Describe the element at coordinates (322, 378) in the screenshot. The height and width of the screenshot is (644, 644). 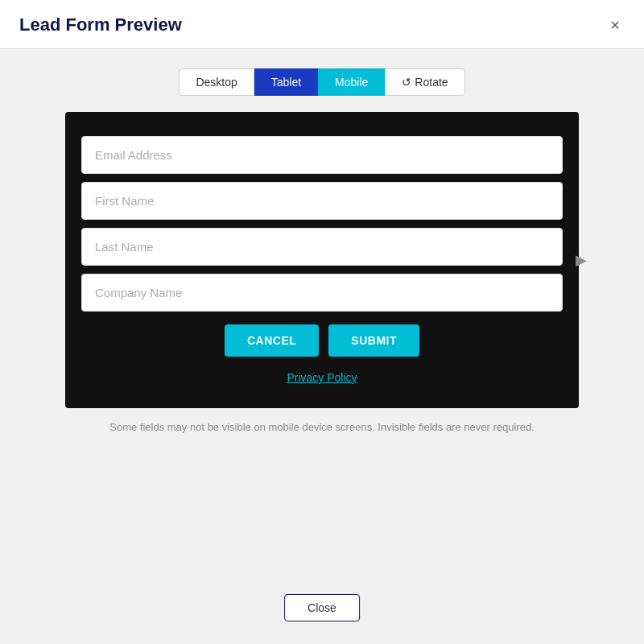
I see `privacy-policy-link: Privacy Policy` at that location.